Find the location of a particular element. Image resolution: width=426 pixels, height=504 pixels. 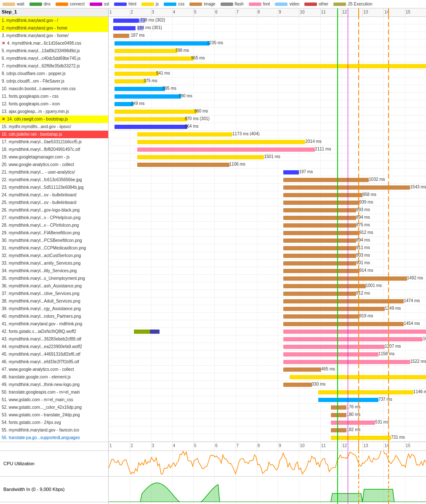

timing-label: 788 ms is located at coordinates (182, 51).